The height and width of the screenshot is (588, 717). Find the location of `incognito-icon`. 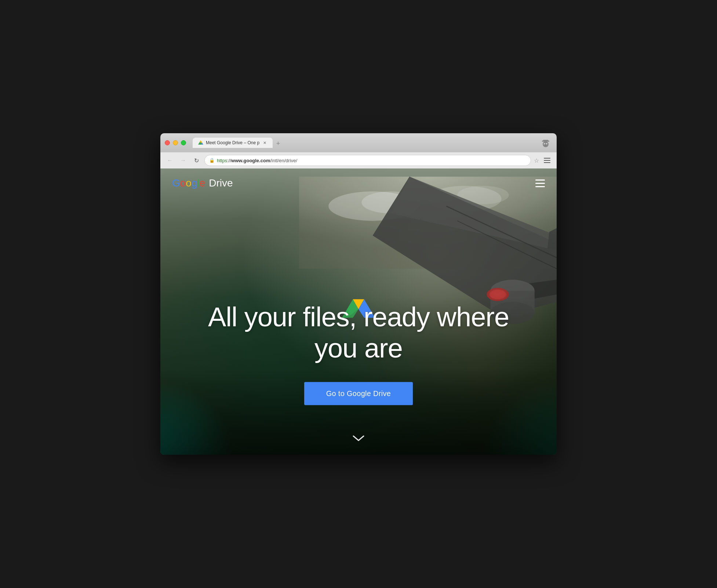

incognito-icon is located at coordinates (546, 143).